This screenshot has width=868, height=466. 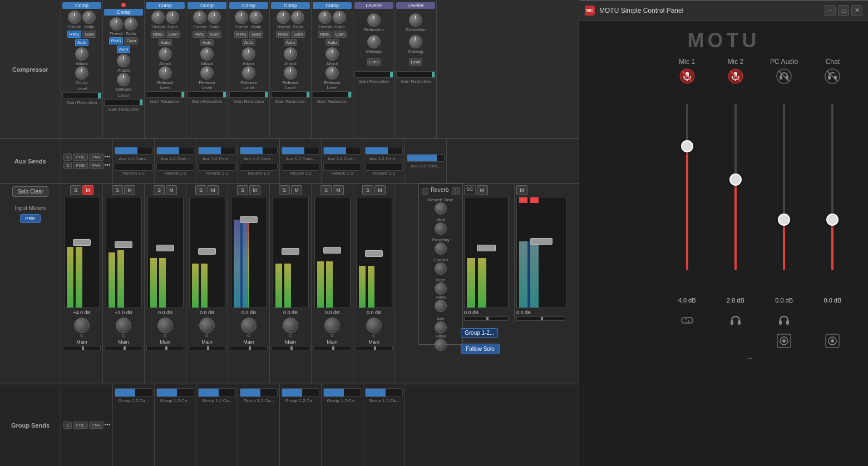 I want to click on dots-btn-grp: •••, so click(x=108, y=425).